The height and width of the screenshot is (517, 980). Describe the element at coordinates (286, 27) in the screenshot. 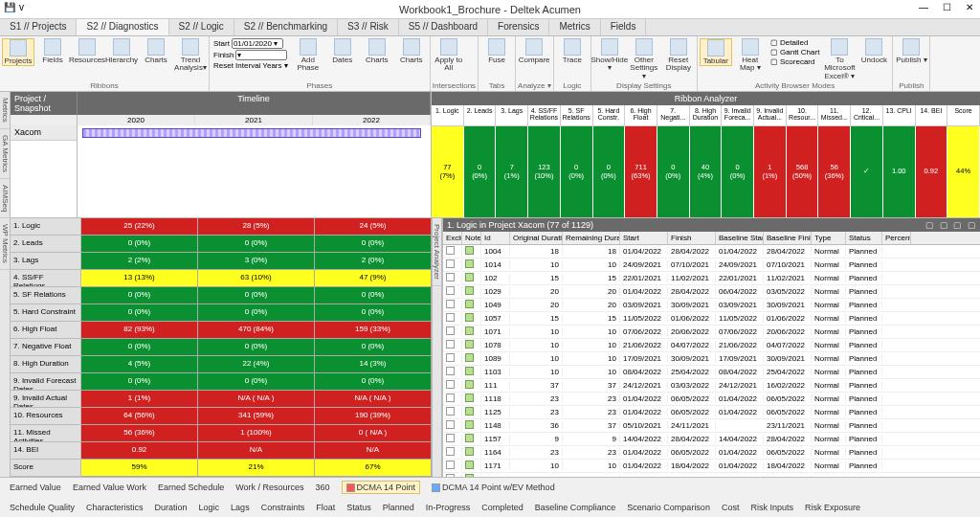

I see `workbook-tab: S2 // Benchmarking` at that location.